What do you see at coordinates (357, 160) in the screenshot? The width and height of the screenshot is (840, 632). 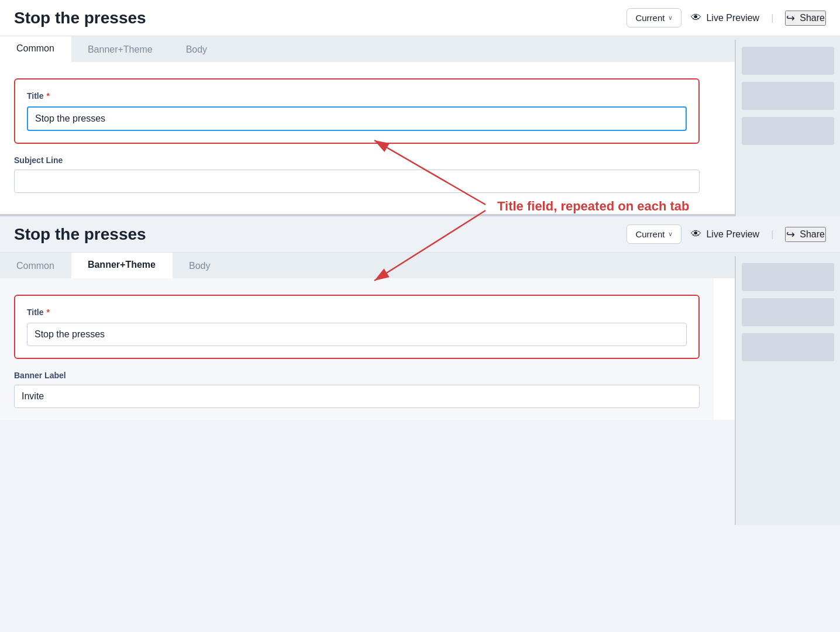 I see `subject-label-top: Subject Line` at bounding box center [357, 160].